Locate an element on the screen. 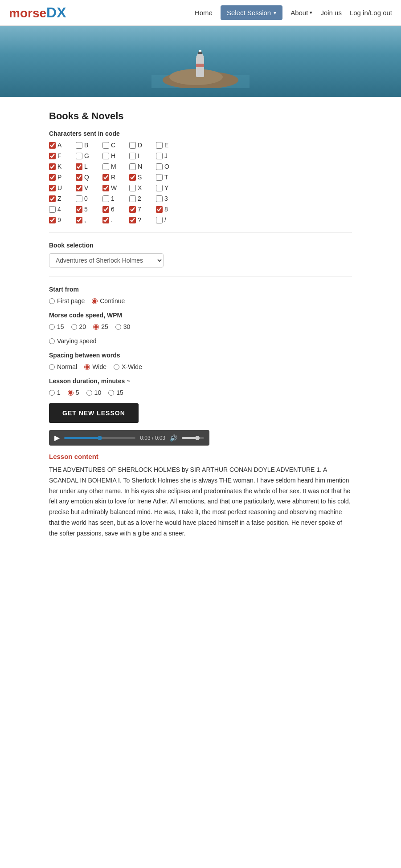 The width and height of the screenshot is (401, 868). cb-item-P: P is located at coordinates (62, 177).